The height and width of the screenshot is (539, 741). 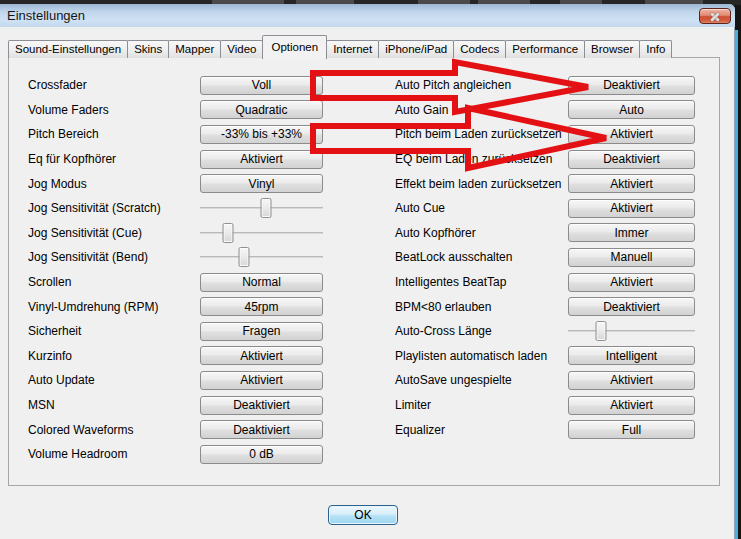 I want to click on settings-row: Limiter Aktiviert, so click(x=540, y=406).